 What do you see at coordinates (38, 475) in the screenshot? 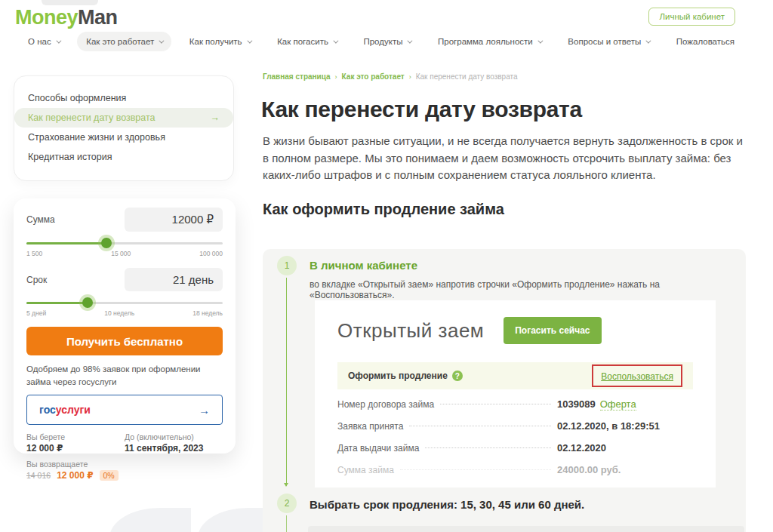
I see `old-amount: 14 016` at bounding box center [38, 475].